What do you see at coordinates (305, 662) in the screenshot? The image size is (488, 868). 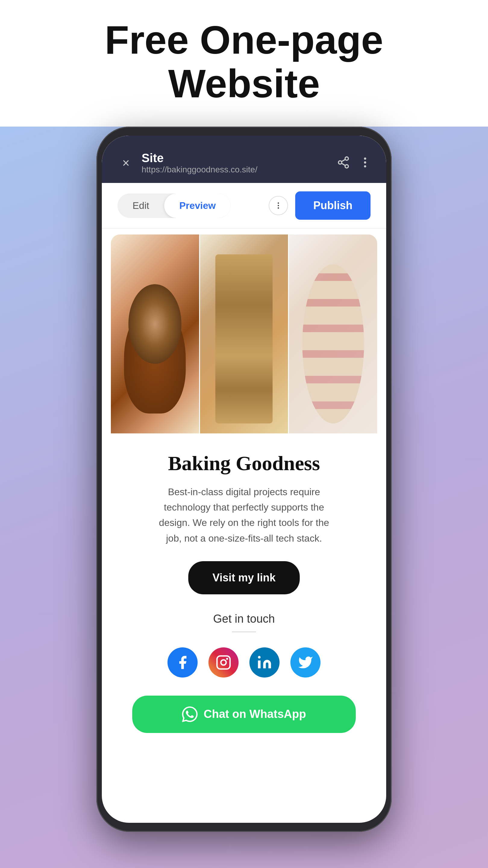 I see `twitter-icon` at bounding box center [305, 662].